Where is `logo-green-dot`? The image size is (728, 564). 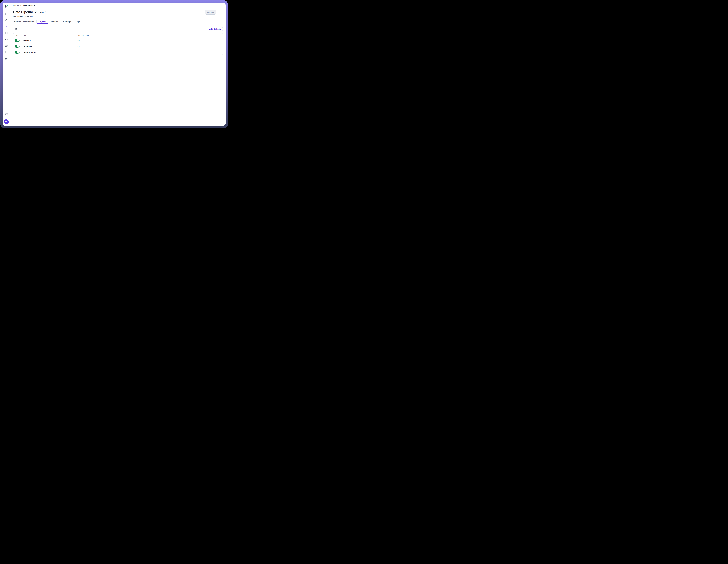
logo-green-dot is located at coordinates (7, 5).